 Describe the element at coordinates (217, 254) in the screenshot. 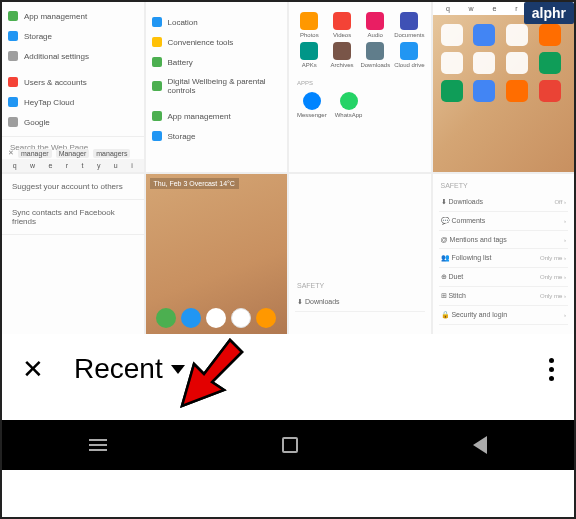

I see `thumb-wallpaper: Thu, Feb 3 Overcast 14°C` at that location.